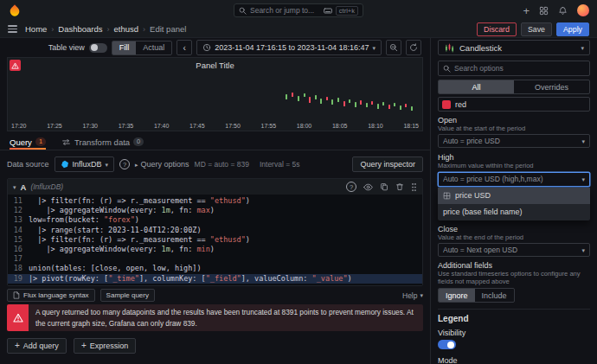 The width and height of the screenshot is (597, 364). Describe the element at coordinates (215, 230) in the screenshot. I see `code-line: 14 |> range(start: 2023-11-04T12:20:00Z)` at that location.